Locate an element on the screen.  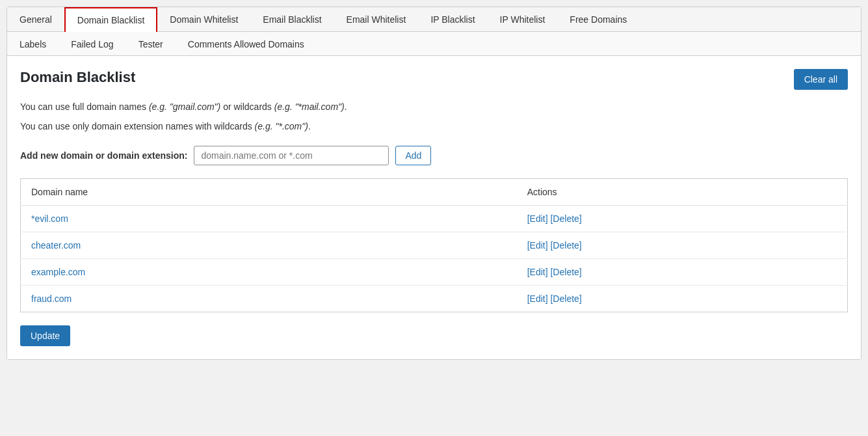
add-domain-input is located at coordinates (291, 156).